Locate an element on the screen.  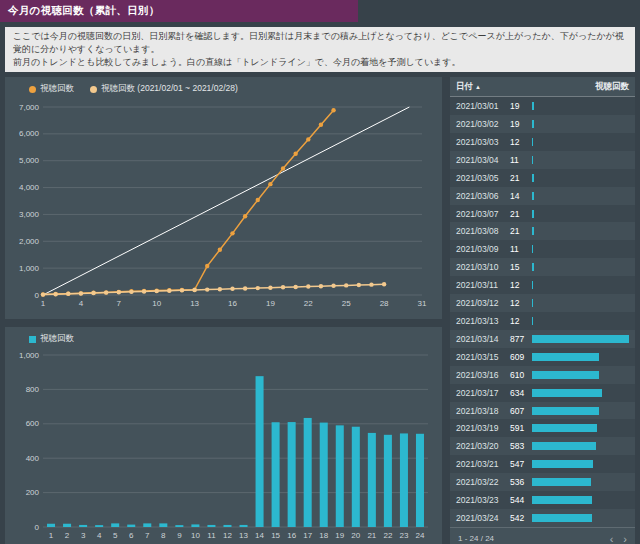
table-row: 2021/03/0219 is located at coordinates (542, 124).